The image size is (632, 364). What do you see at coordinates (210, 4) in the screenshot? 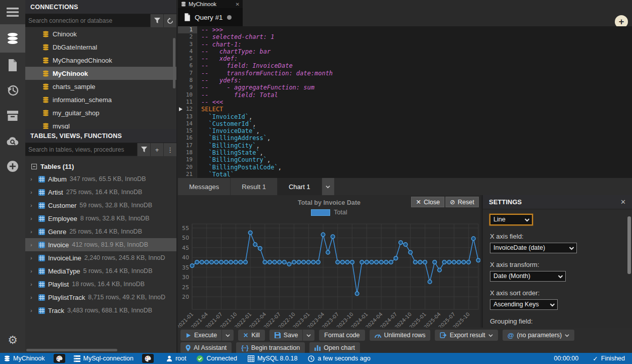
I see `tab-mychinook: MyChinook ✕` at bounding box center [210, 4].